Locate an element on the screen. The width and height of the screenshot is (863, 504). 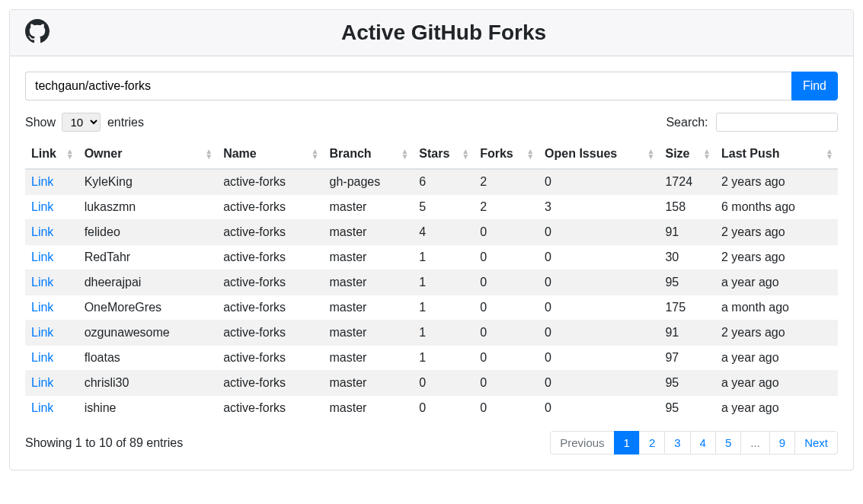
page-5: 5 is located at coordinates (728, 443).